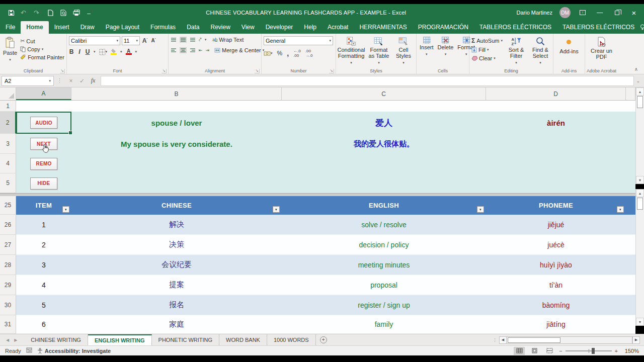 The height and width of the screenshot is (362, 644). Describe the element at coordinates (268, 53) in the screenshot. I see `accounting-format-icon: ▾` at that location.